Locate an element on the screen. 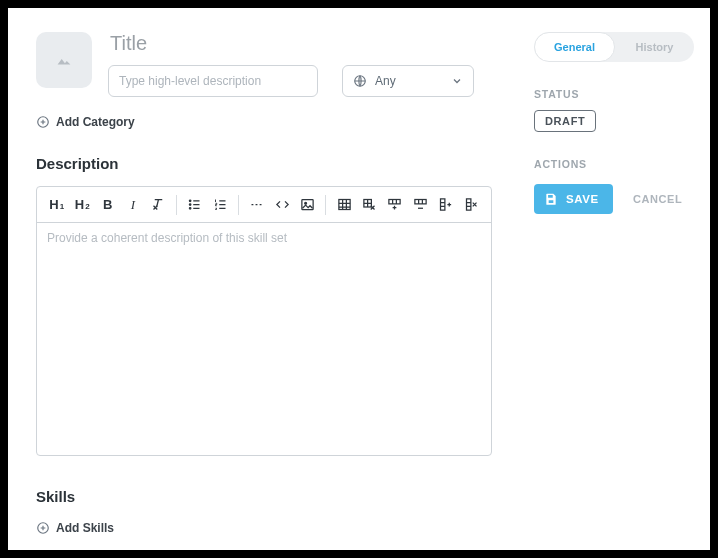 The image size is (718, 558). ordered-list-button is located at coordinates (220, 205).